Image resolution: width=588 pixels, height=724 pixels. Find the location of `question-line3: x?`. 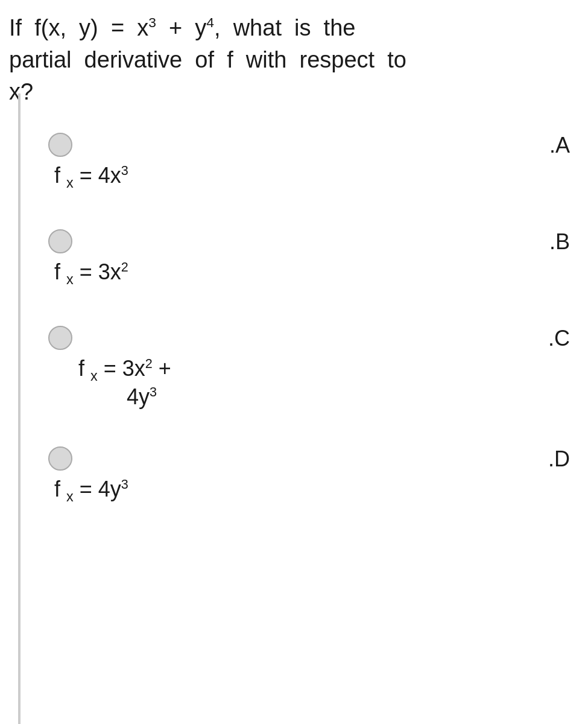

question-line3: x? is located at coordinates (294, 92).